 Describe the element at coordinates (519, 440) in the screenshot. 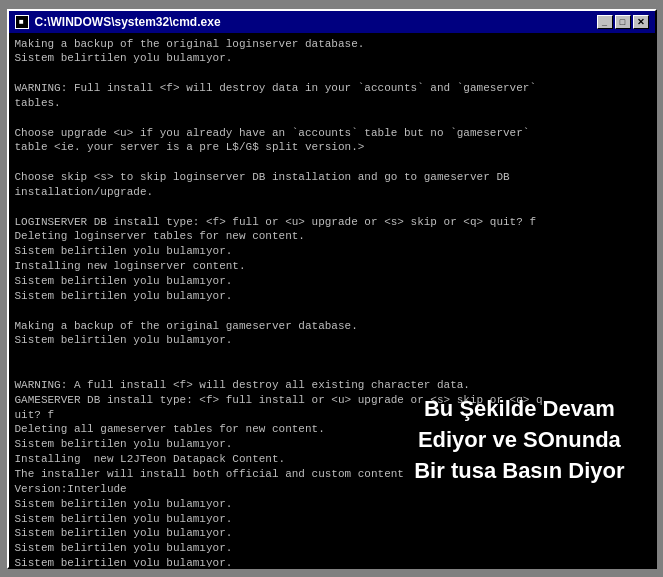

I see `overlay-message: Bu Şekilde Devam Ediyor ve SOnunda Bir t…` at that location.